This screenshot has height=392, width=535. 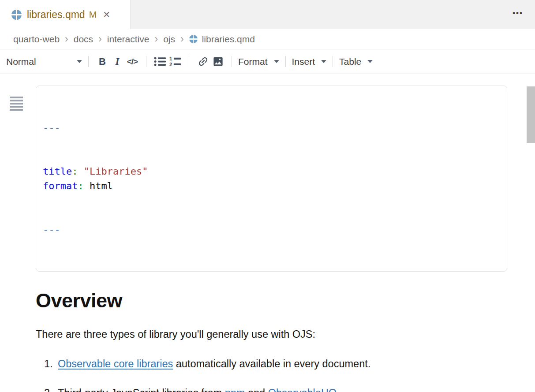 What do you see at coordinates (285, 301) in the screenshot?
I see `page-title: Overview` at bounding box center [285, 301].